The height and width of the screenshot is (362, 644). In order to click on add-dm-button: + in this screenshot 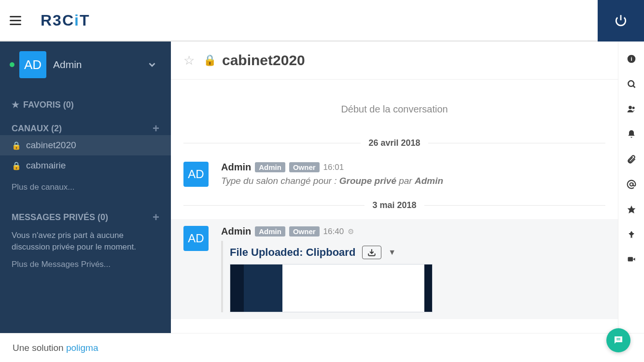, I will do `click(156, 217)`.